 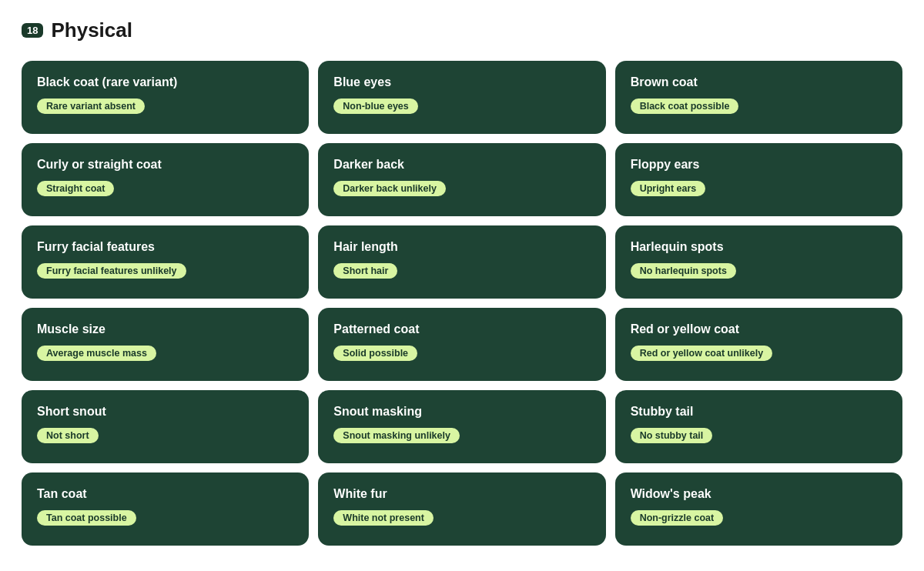 What do you see at coordinates (759, 345) in the screenshot?
I see `trait-card-red-yellow-coat: Red or yellow coatRed or yellow coat unl…` at bounding box center [759, 345].